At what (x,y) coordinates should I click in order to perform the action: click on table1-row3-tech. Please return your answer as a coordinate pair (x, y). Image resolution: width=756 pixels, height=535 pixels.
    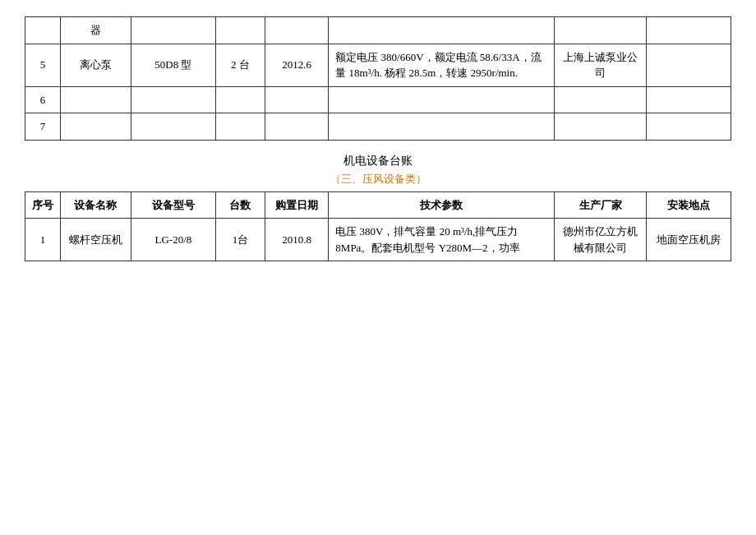
    Looking at the image, I should click on (442, 127).